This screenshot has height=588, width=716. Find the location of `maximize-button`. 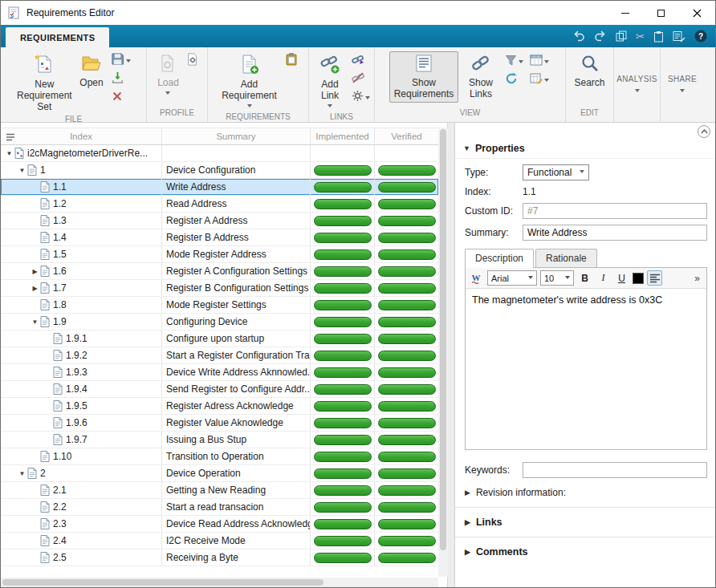

maximize-button is located at coordinates (661, 13).